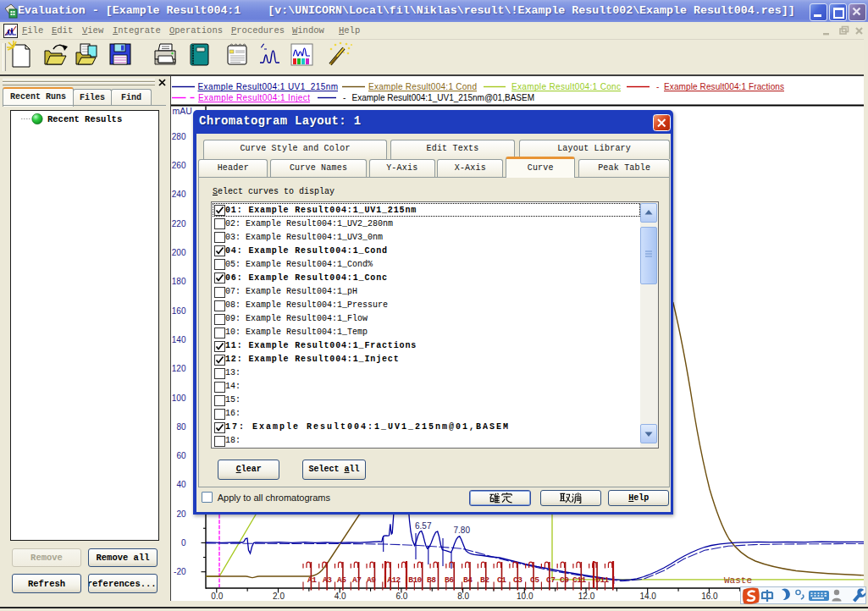  Describe the element at coordinates (181, 455) in the screenshot. I see `svg-text: 60` at that location.